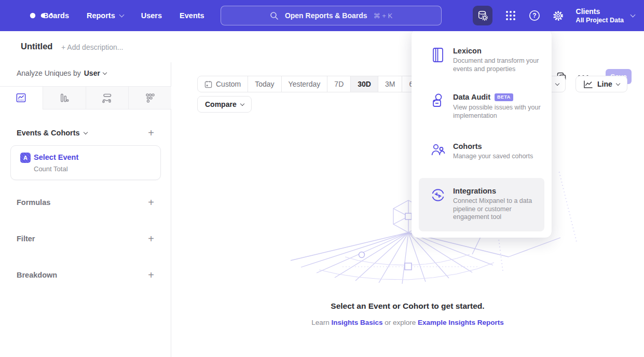  I want to click on project-switcher: Clients All Project Data, so click(605, 16).